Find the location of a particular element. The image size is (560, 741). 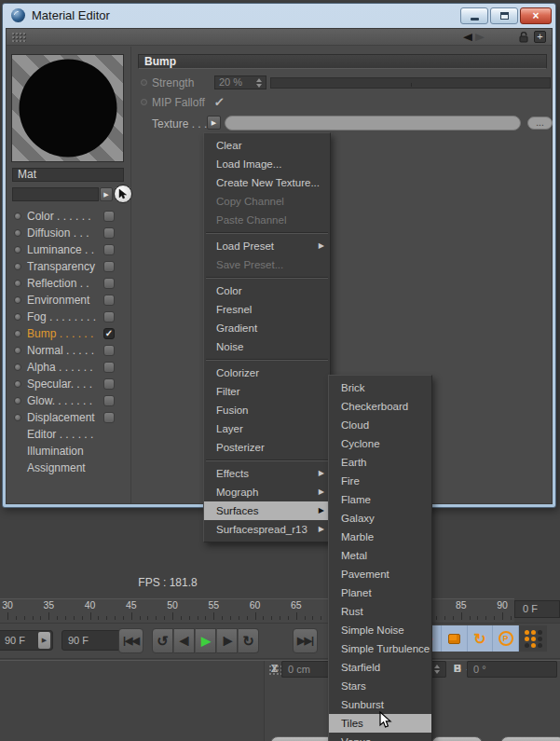

texture-path-field is located at coordinates (373, 123).